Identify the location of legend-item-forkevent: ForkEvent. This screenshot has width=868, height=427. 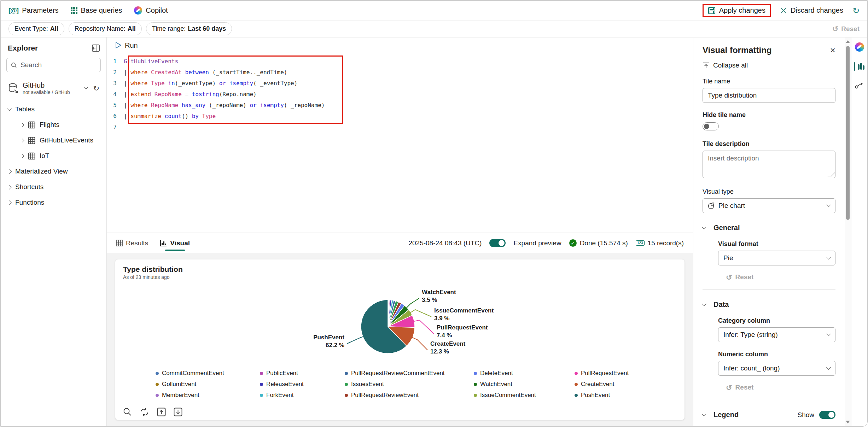
(302, 395).